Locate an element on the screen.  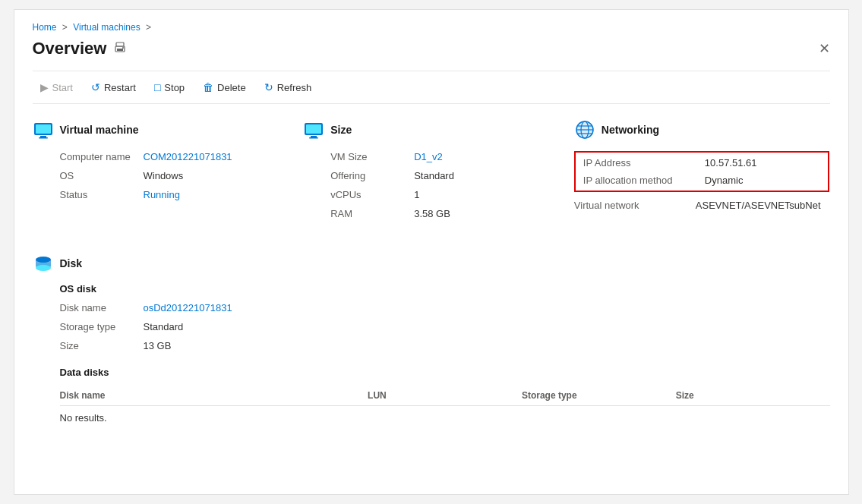
label-storage-type: Storage type is located at coordinates (102, 326).